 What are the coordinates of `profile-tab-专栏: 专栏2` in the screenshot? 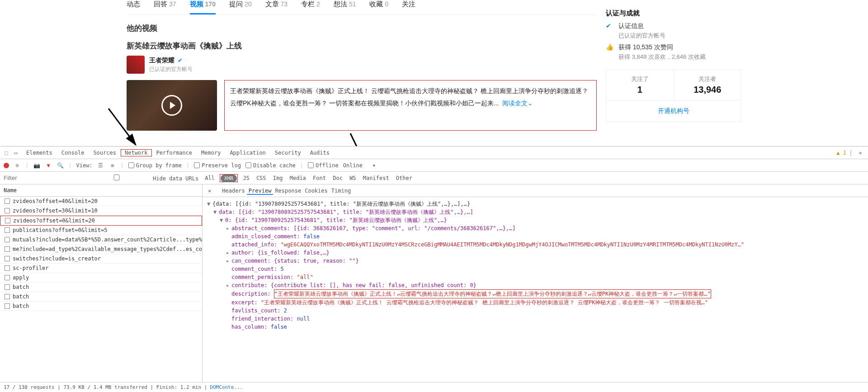 It's located at (311, 7).